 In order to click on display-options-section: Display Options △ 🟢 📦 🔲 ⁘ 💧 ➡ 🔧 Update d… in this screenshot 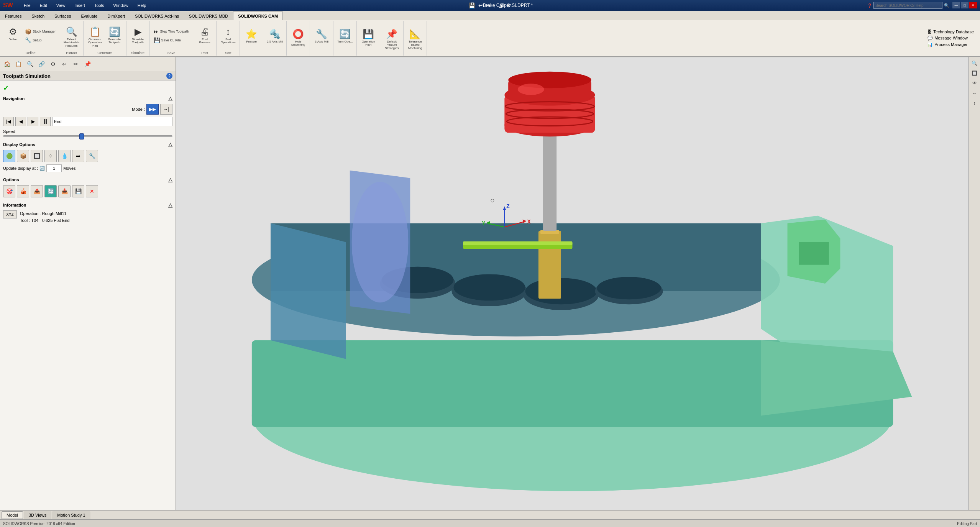, I will do `click(88, 157)`.